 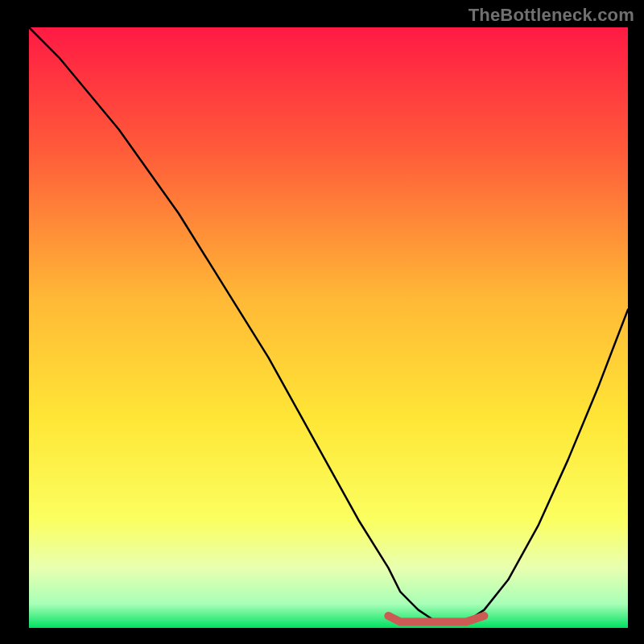 I want to click on frame-bottom, so click(x=322, y=636).